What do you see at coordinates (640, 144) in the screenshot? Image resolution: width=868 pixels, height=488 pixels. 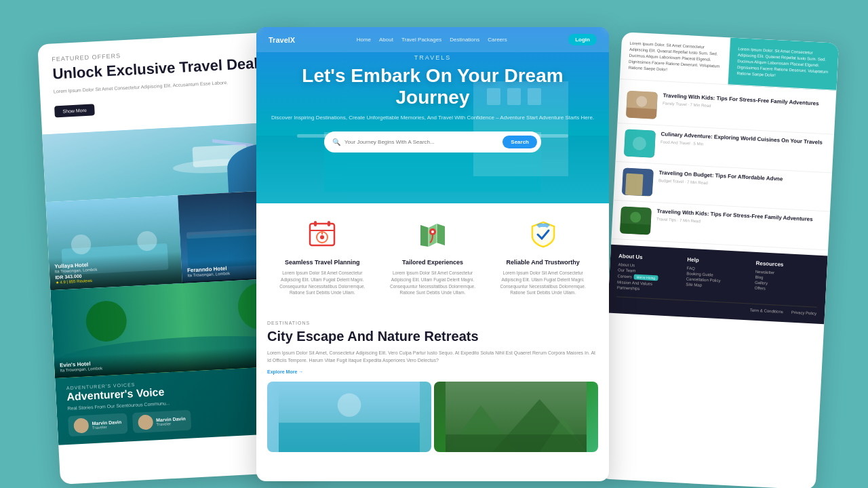 I see `article-2-image` at bounding box center [640, 144].